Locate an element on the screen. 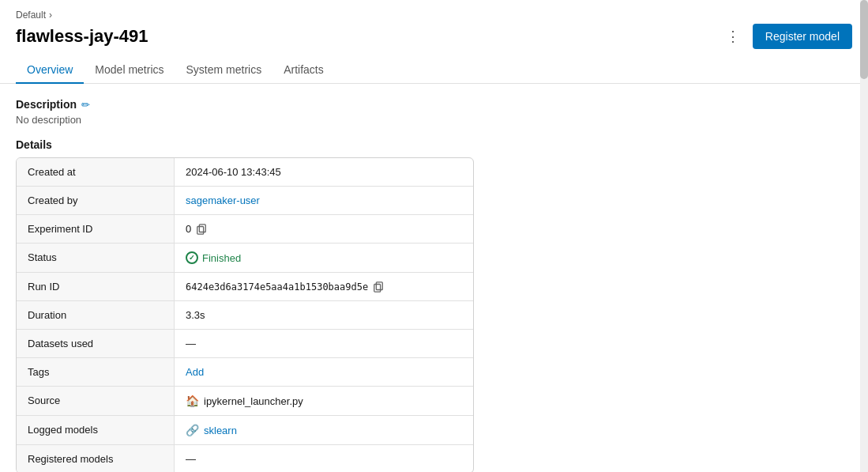 The image size is (868, 472). status-badge: Finished is located at coordinates (213, 258).